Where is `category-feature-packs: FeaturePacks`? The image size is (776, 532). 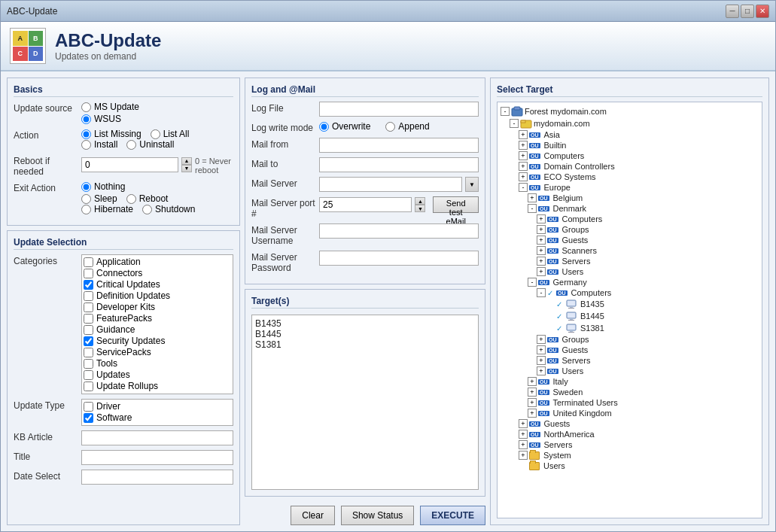
category-feature-packs: FeaturePacks is located at coordinates (157, 318).